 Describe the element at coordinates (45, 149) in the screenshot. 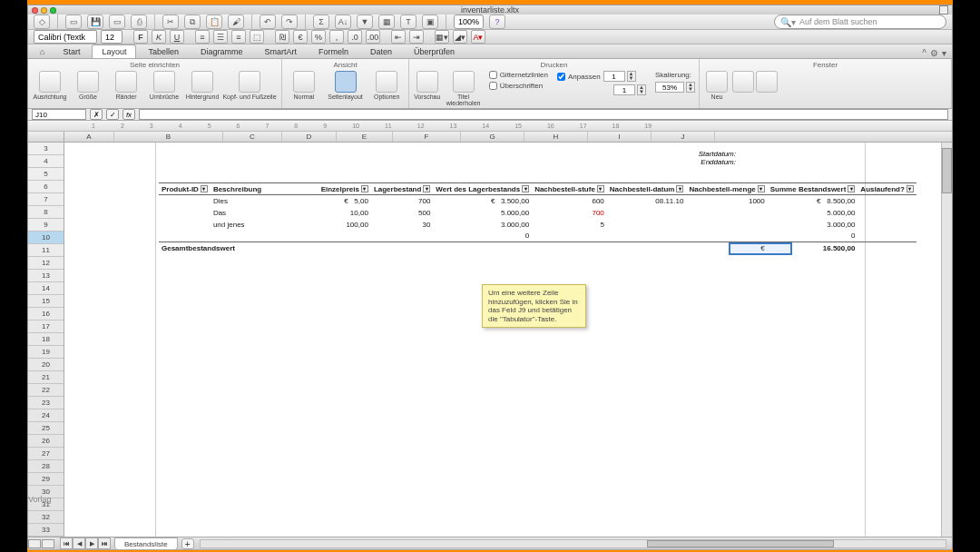

I see `row-header: 3` at that location.